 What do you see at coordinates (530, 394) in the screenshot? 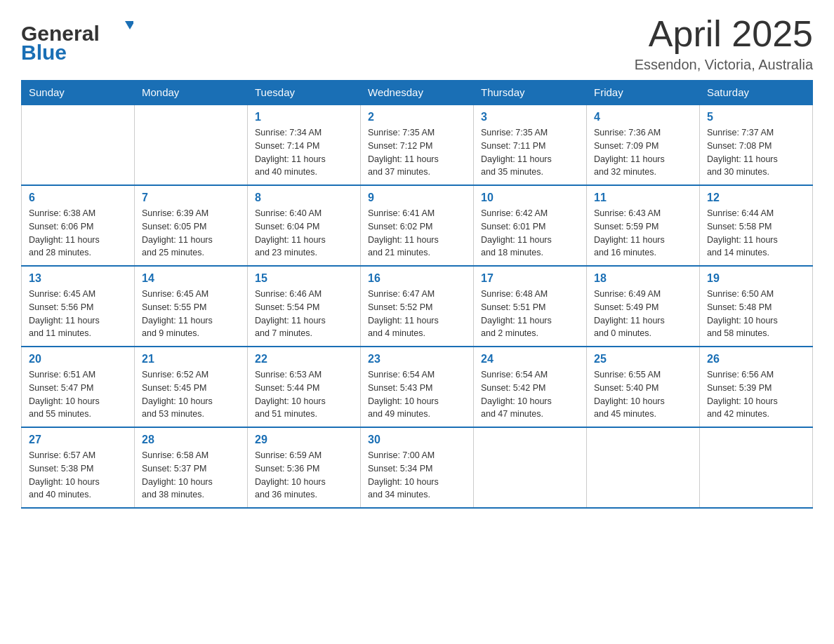
I see `day-info: Sunrise: 6:54 AMSunset: 5:42 PMDaylight:…` at bounding box center [530, 394].